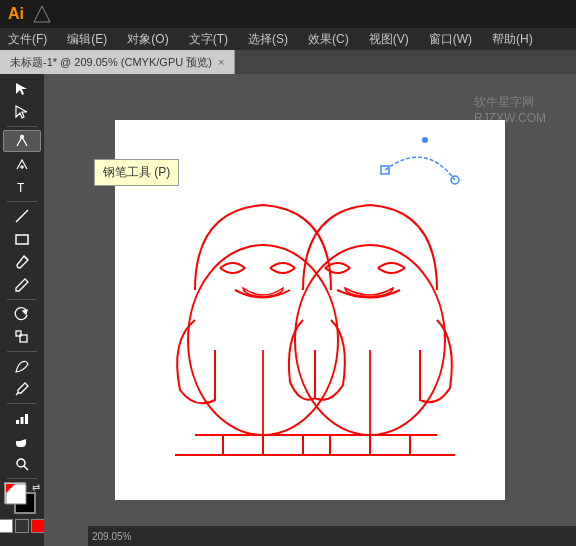 The height and width of the screenshot is (546, 576). I want to click on color-boxes: ⇄, so click(22, 499).